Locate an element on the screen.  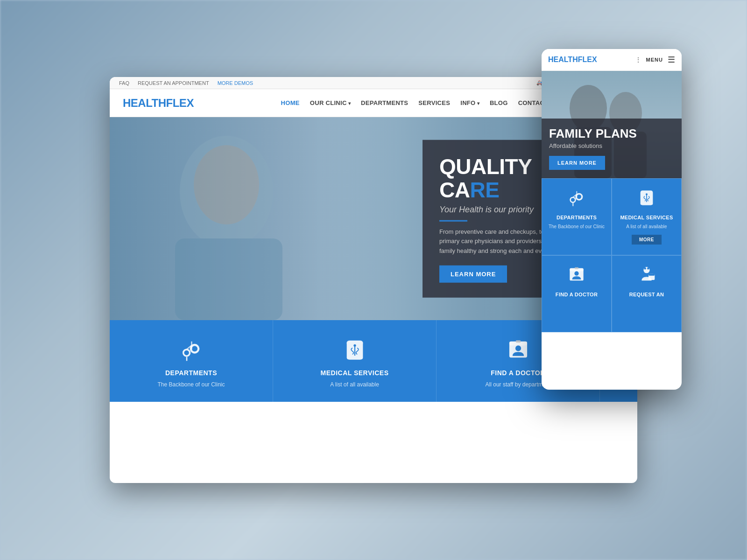
mobile-medical-title: MEDICAL SERVICES is located at coordinates (646, 217).